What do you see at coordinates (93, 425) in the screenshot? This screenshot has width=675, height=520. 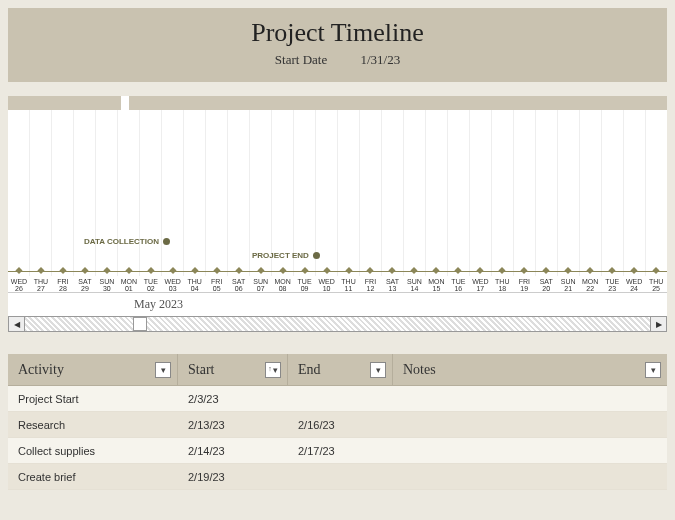 I see `cell-activity: Research` at bounding box center [93, 425].